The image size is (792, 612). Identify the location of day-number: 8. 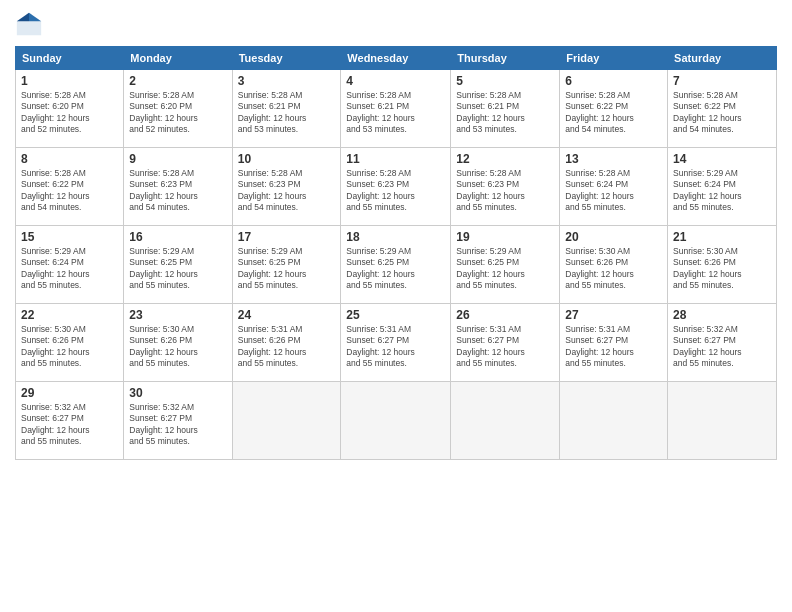
(70, 159).